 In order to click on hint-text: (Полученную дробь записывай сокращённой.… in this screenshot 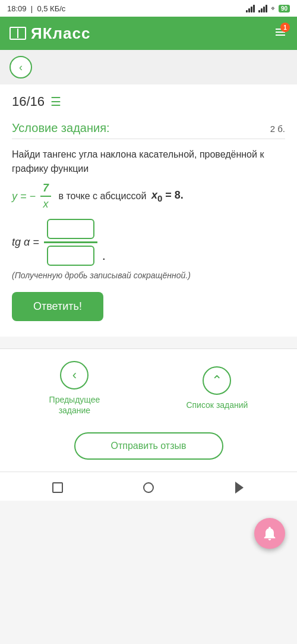, I will do `click(148, 275)`.